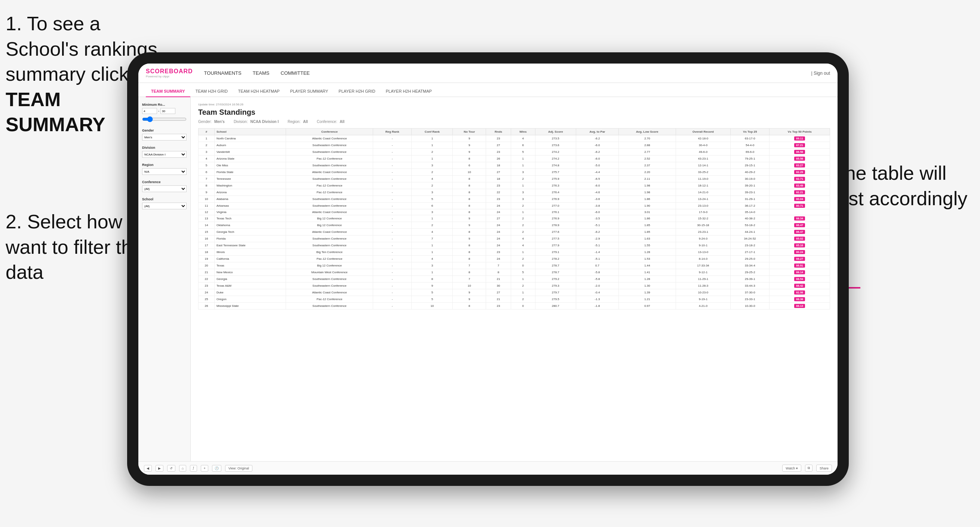 This screenshot has width=980, height=527. What do you see at coordinates (329, 266) in the screenshot?
I see `cell-conference: Big 12 Conference` at bounding box center [329, 266].